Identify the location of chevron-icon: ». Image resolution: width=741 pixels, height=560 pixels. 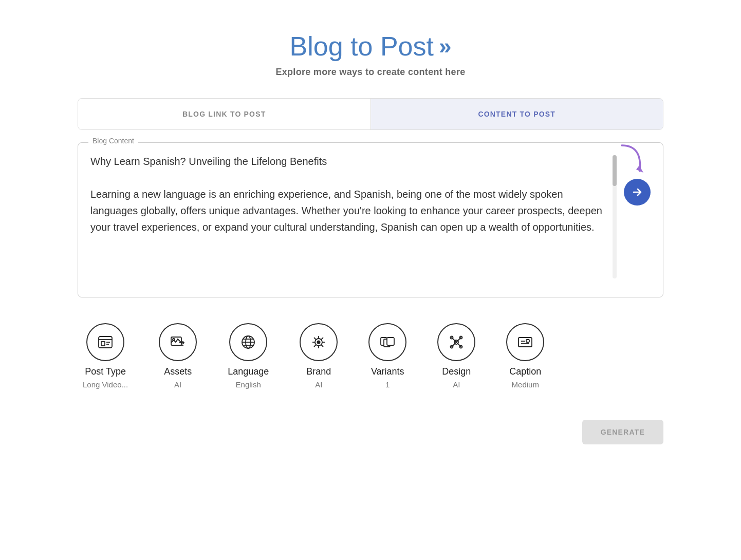
(445, 46).